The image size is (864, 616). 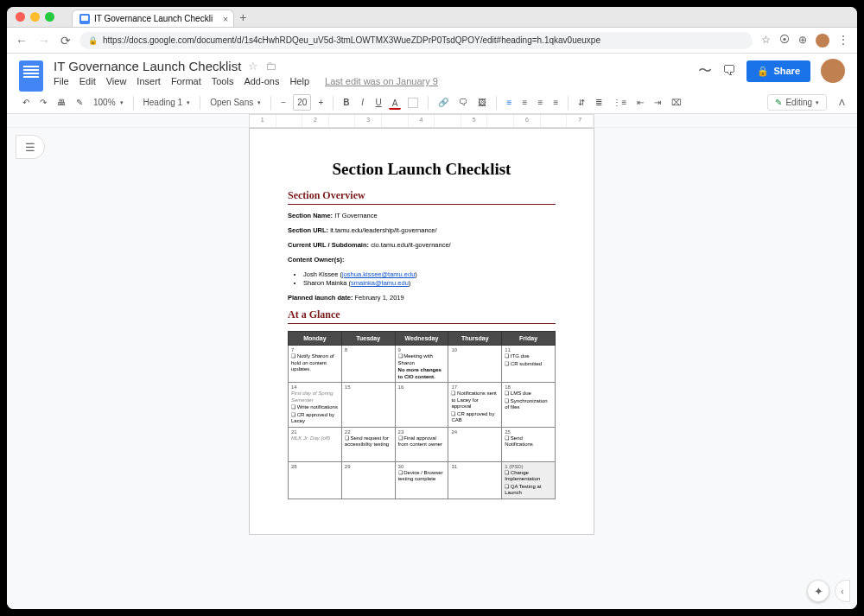 What do you see at coordinates (378, 102) in the screenshot?
I see `underline-button: U` at bounding box center [378, 102].